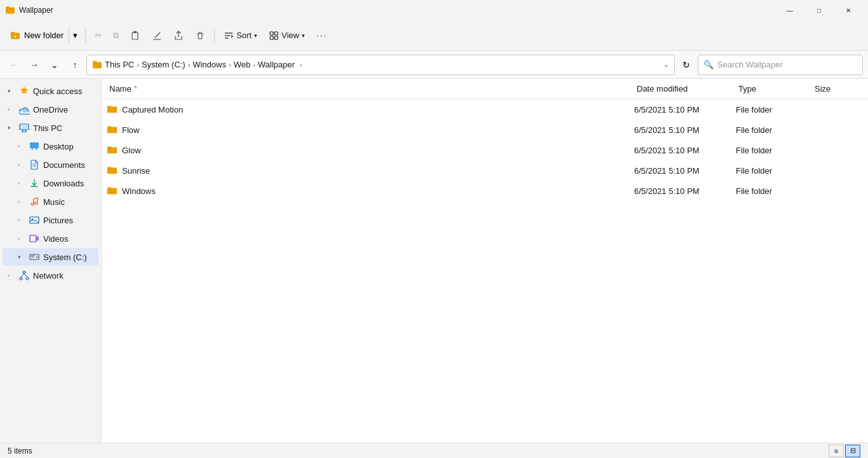  What do you see at coordinates (65, 257) in the screenshot?
I see `sidebar-label-system-c: System (C:)` at bounding box center [65, 257].